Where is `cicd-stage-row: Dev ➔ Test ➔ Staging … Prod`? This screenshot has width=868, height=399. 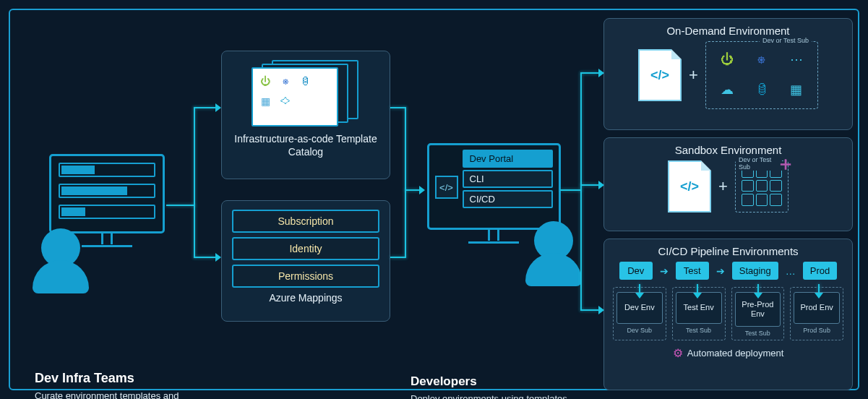 cicd-stage-row: Dev ➔ Test ➔ Staging … Prod is located at coordinates (729, 270).